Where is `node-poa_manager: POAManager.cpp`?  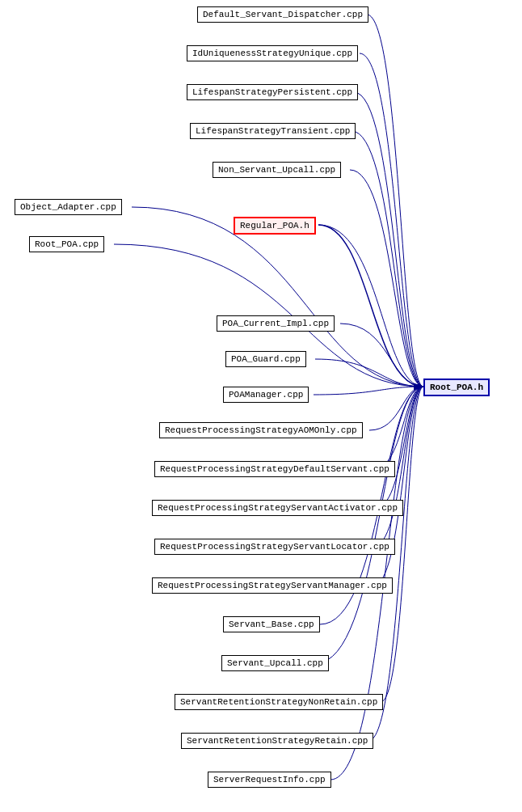
node-poa_manager: POAManager.cpp is located at coordinates (266, 395).